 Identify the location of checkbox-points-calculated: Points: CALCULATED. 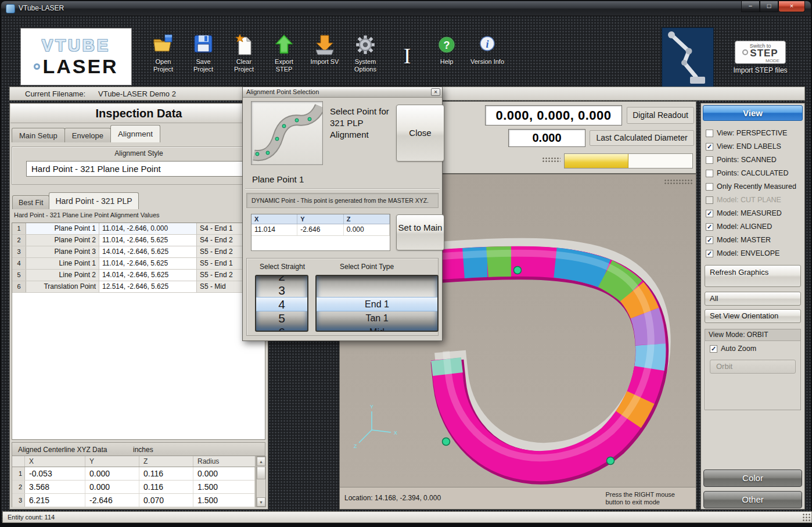
(754, 173).